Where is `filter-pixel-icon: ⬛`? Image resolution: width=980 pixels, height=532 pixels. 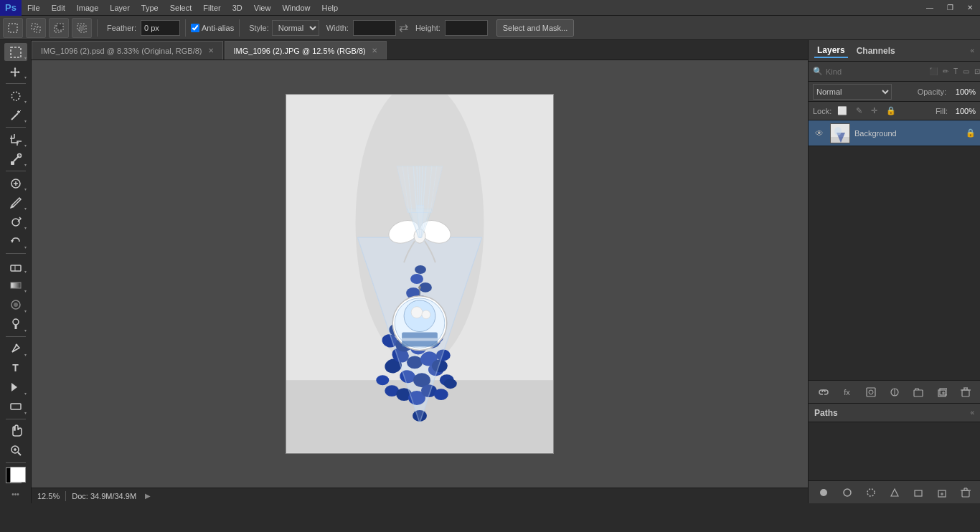 filter-pixel-icon: ⬛ is located at coordinates (933, 72).